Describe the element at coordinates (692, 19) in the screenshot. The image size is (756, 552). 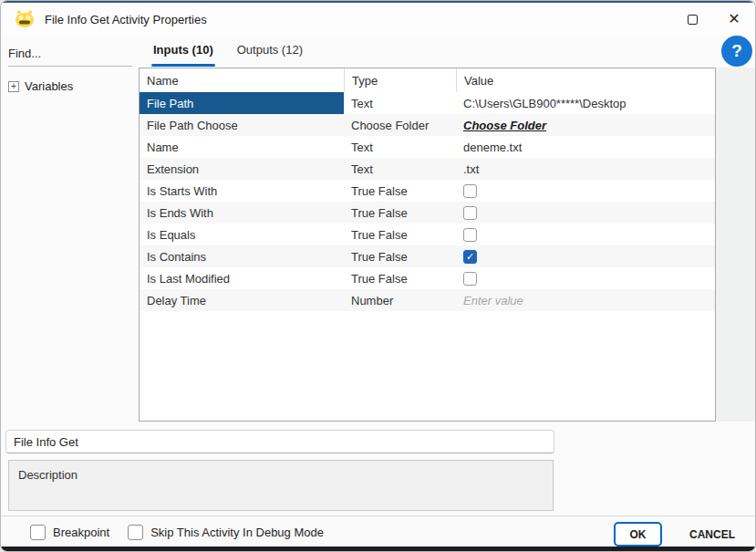
I see `maximize-button` at that location.